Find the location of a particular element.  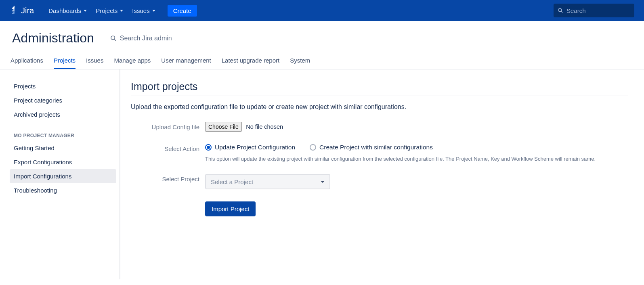

sidebar-item-project-categories: Project categories is located at coordinates (63, 100).